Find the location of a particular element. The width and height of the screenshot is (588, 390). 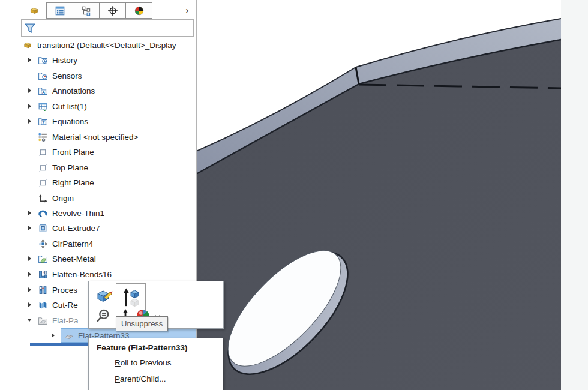

featuremanager-part-icon is located at coordinates (34, 11).